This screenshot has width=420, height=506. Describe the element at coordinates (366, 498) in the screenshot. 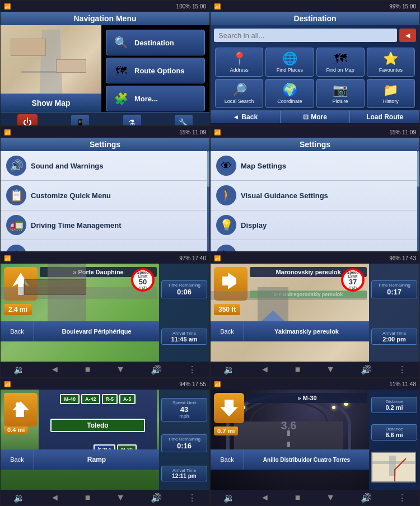

I see `vol-up-p8: 🔊` at that location.